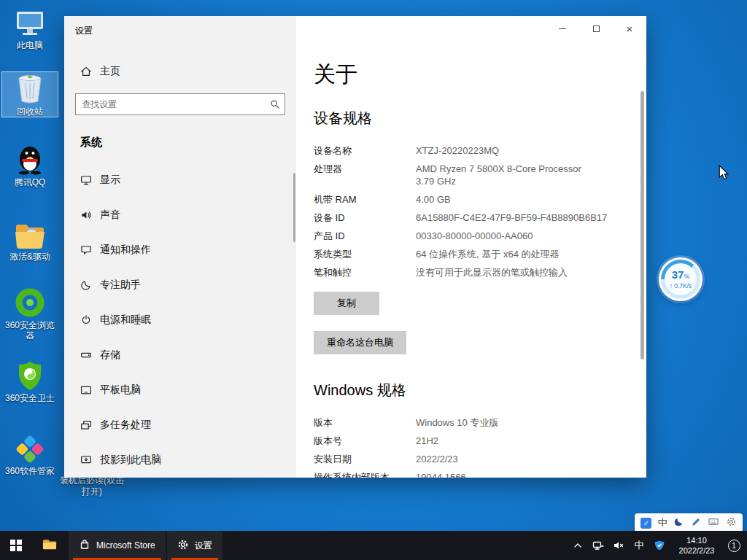 The height and width of the screenshot is (560, 747). I want to click on taskbar-app-label: 设置, so click(204, 545).